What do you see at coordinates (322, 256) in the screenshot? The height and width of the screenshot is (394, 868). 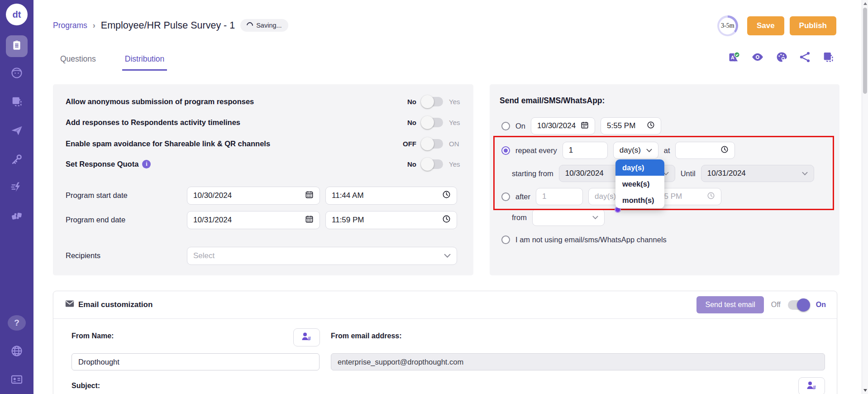 I see `recipients-select: Select` at bounding box center [322, 256].